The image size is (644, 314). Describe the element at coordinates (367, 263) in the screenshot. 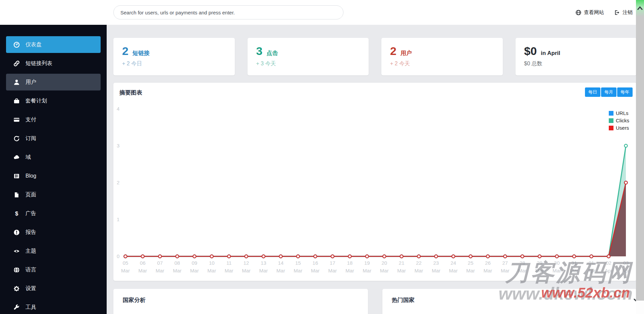

I see `svg-text: 19` at that location.